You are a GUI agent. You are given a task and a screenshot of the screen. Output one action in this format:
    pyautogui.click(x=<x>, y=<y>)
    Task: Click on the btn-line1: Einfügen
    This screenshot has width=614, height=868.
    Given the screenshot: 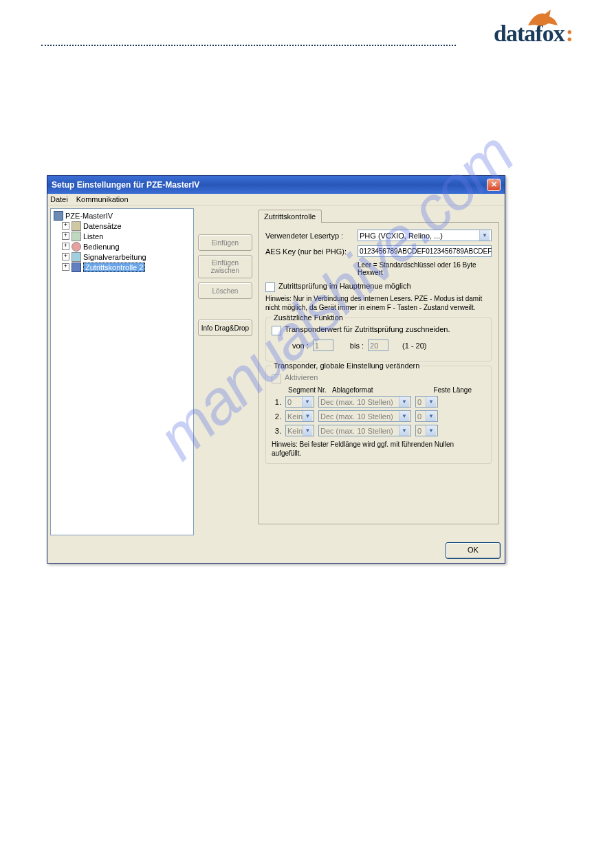 What is the action you would take?
    pyautogui.click(x=226, y=263)
    